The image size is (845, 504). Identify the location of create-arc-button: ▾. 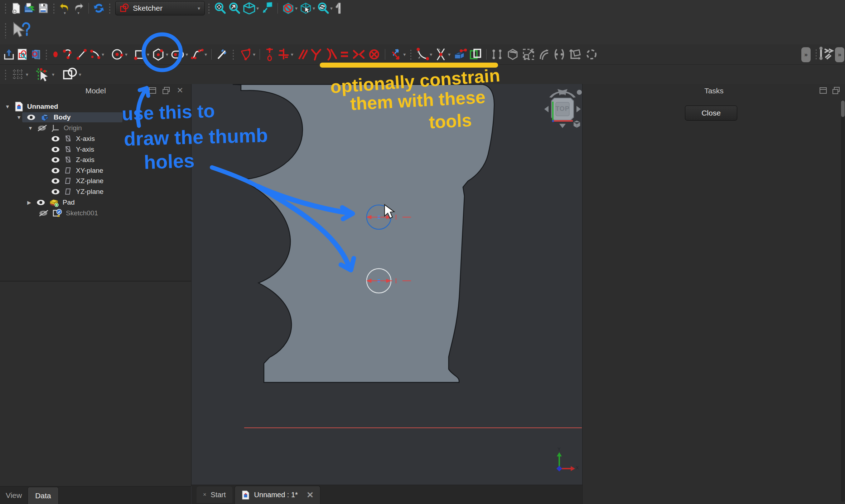
(97, 54).